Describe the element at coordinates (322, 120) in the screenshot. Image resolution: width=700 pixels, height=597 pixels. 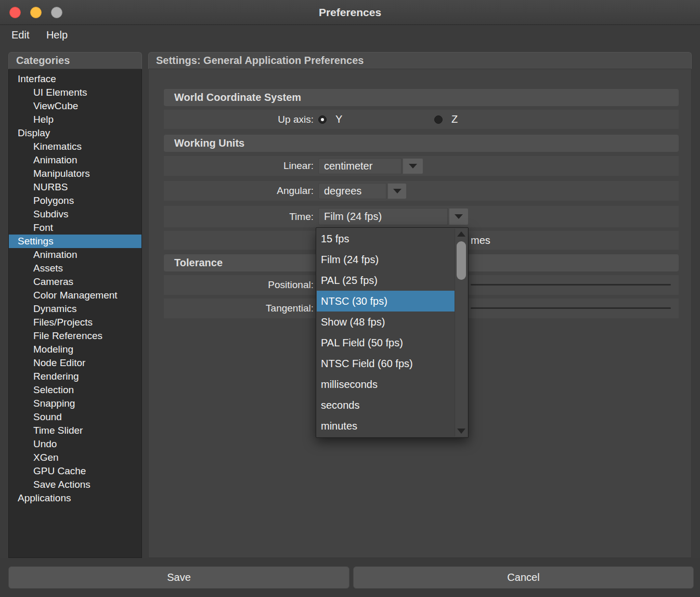
I see `up-axis-y-radio` at that location.